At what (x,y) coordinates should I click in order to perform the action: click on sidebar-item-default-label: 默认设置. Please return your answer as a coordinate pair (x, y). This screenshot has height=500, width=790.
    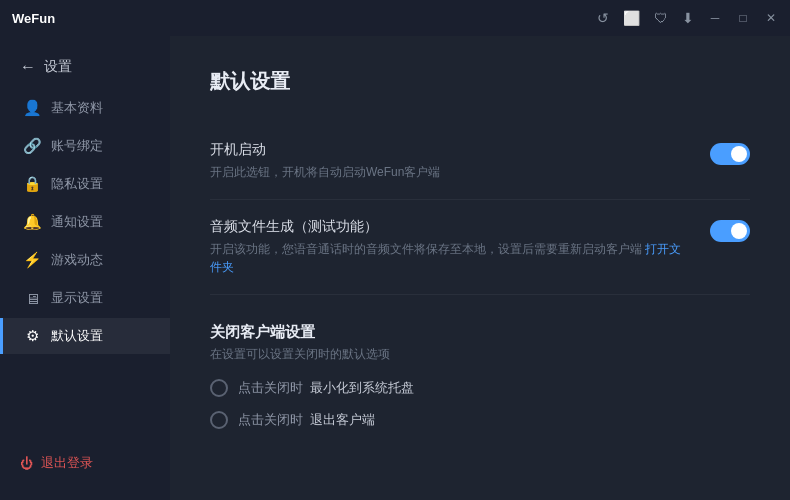
    Looking at the image, I should click on (77, 336).